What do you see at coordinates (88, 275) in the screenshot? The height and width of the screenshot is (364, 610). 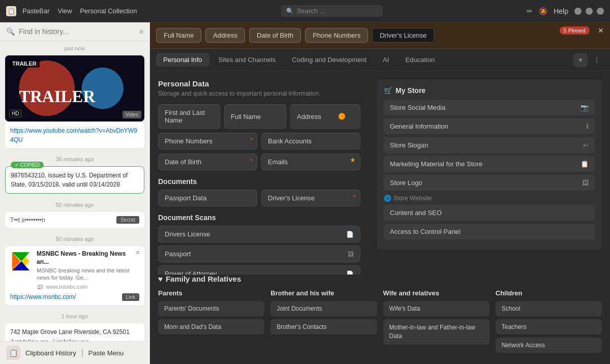 I see `news-desc: MSNBC breaking news and the latest news …` at bounding box center [88, 275].